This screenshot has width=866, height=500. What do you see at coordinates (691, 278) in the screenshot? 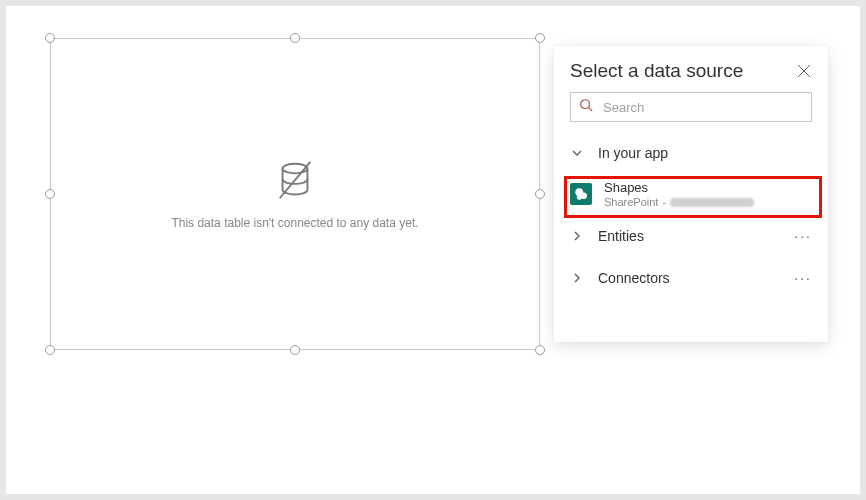
I see `section-connectors: Connectors ···` at bounding box center [691, 278].